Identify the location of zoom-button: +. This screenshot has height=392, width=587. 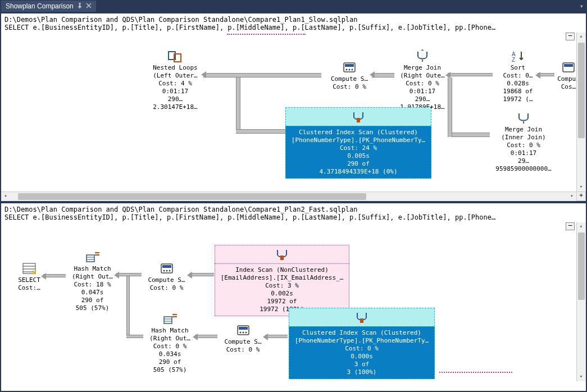
(581, 197).